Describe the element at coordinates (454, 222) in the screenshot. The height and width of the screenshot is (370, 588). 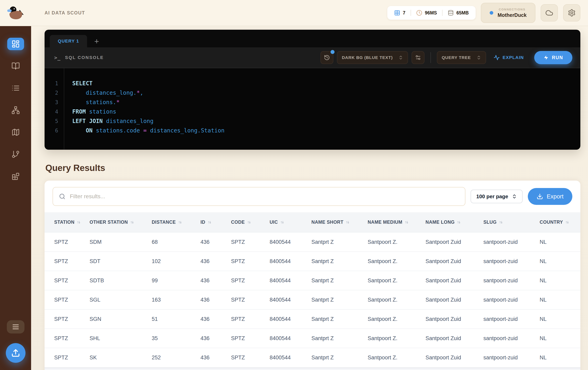
I see `column-header-name-long: NAME LONG` at that location.